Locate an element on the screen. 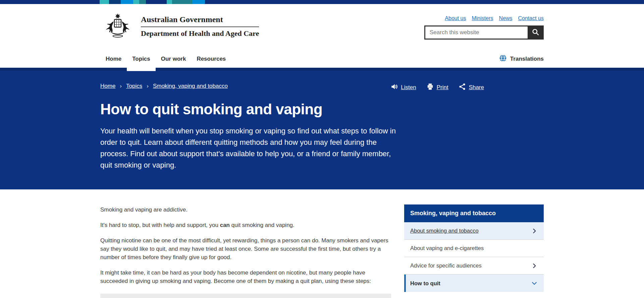 This screenshot has height=298, width=644. nav-item-topics: Topics is located at coordinates (141, 59).